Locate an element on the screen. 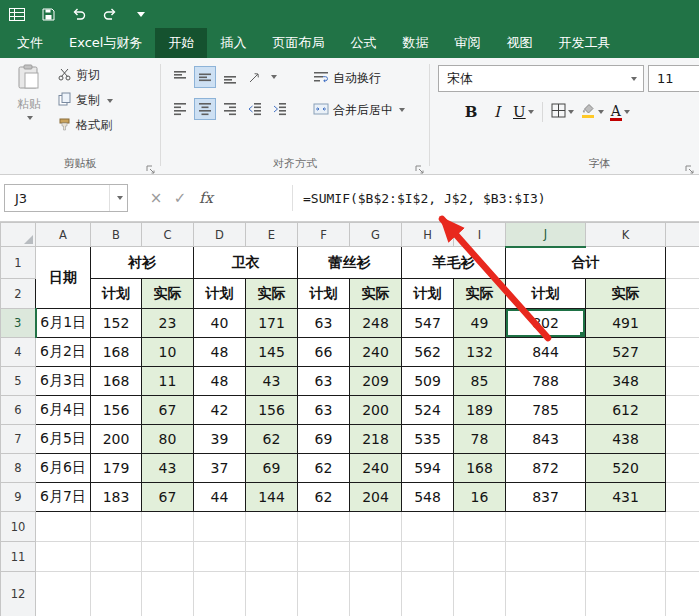 This screenshot has height=616, width=699. cell-G4: 240 is located at coordinates (376, 352).